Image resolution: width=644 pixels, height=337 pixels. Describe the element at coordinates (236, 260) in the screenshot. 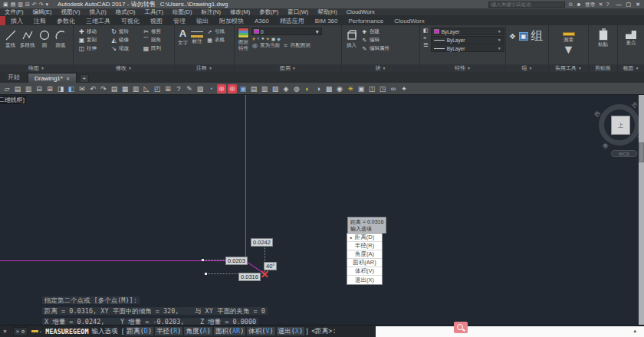

I see `dynamic-input-dy: 0.0203` at that location.